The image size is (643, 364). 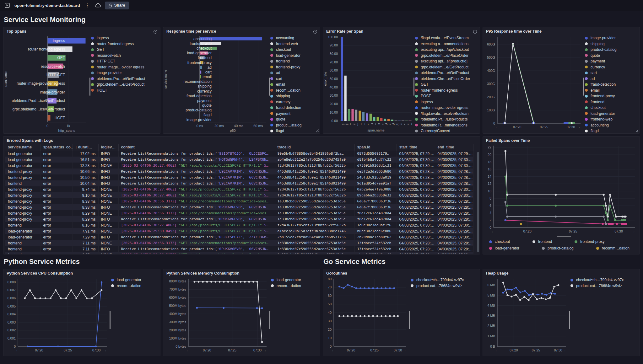 I want to click on legend-item: HTTP GET, so click(x=124, y=61).